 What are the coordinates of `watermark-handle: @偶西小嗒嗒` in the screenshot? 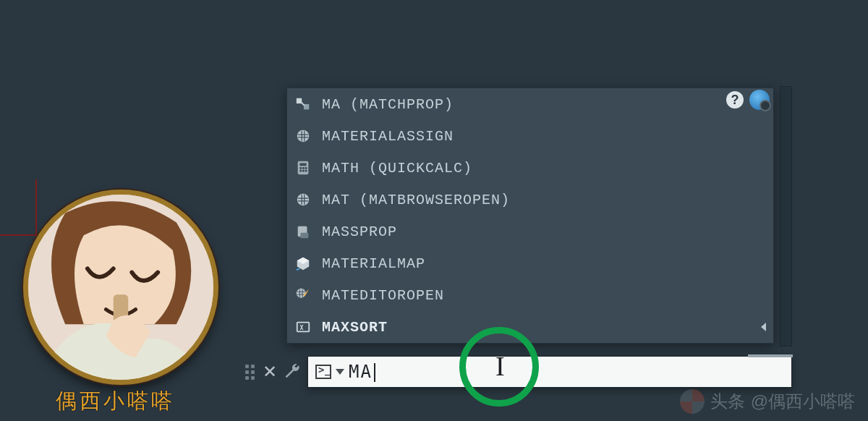 It's located at (803, 401).